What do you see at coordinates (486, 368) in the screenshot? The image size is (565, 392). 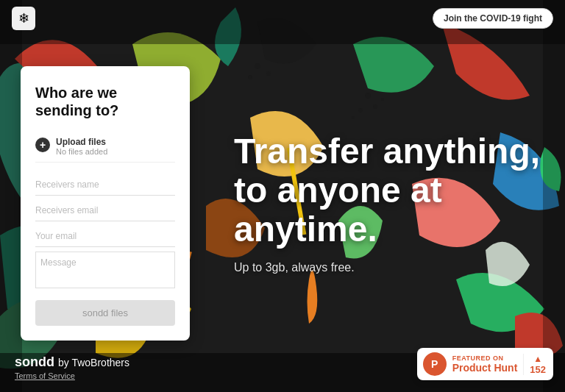 I see `product-hunt-name: Product Hunt` at bounding box center [486, 368].